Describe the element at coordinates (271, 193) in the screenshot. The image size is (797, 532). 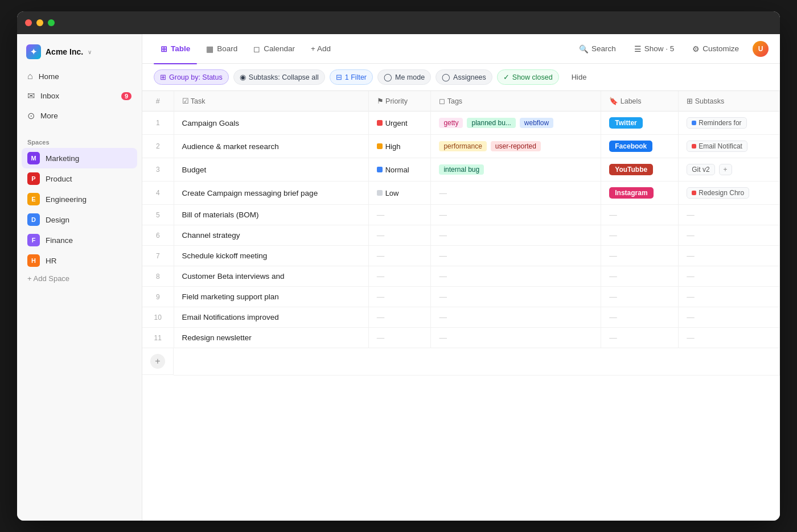
I see `task-name: Create Campaign messaging brief page` at that location.